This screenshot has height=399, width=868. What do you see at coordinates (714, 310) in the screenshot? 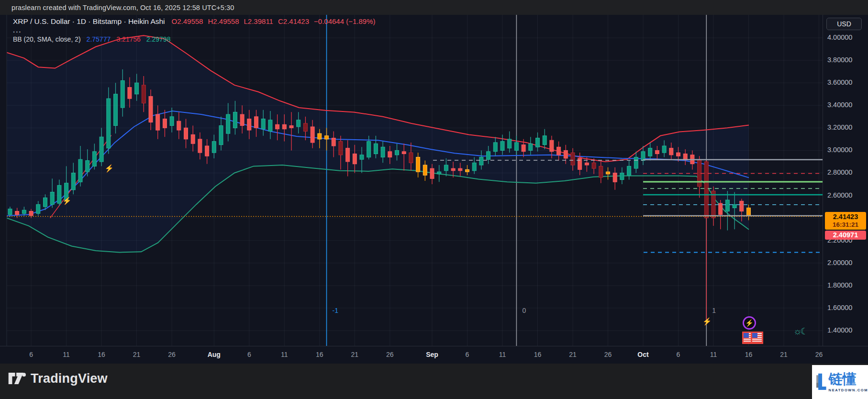
I see `vertical-line-label: 1` at bounding box center [714, 310].